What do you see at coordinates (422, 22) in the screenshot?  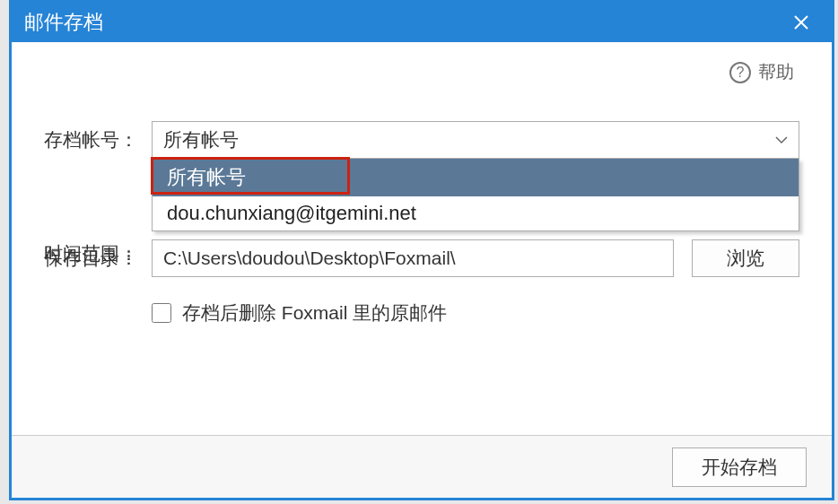 I see `titlebar: 邮件存档` at bounding box center [422, 22].